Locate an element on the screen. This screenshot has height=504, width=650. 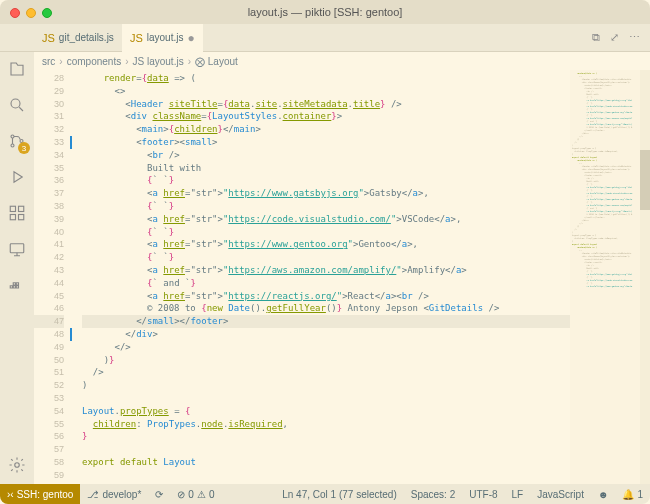
problems-status: ⊘ 0 ⚠ 0 is located at coordinates (196, 494).